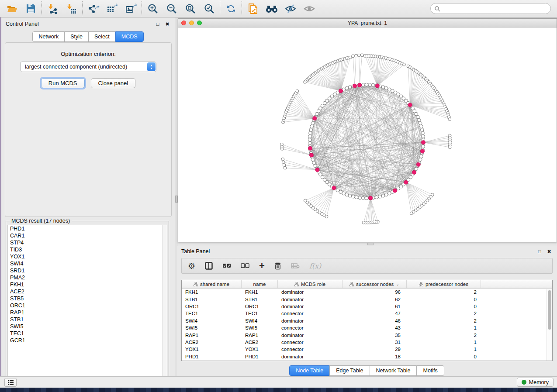 The image size is (557, 392). I want to click on result-list-scrollbar, so click(164, 303).